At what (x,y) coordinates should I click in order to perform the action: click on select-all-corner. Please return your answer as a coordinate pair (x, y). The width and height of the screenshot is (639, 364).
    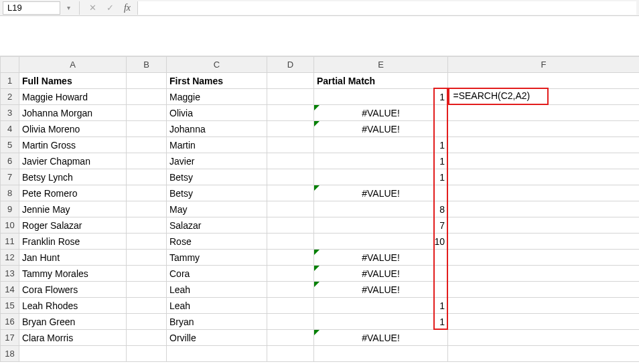
    Looking at the image, I should click on (10, 65).